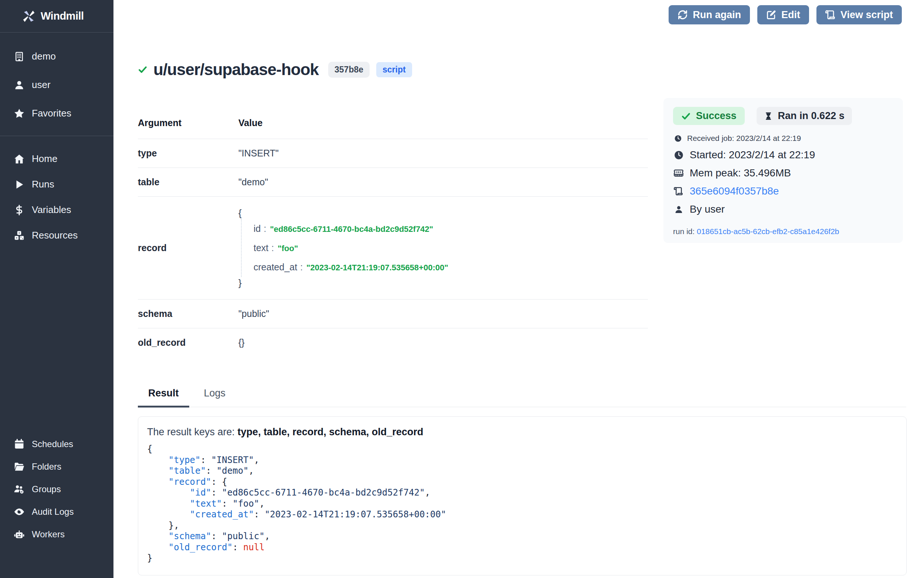  What do you see at coordinates (57, 184) in the screenshot?
I see `sidebar-item-runs: Runs` at bounding box center [57, 184].